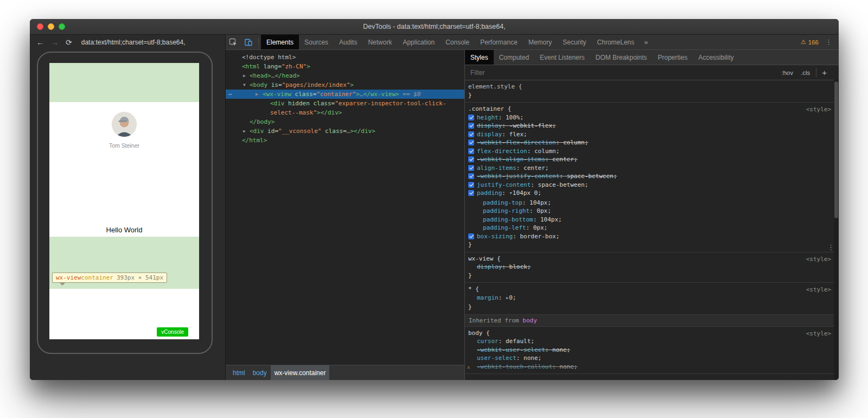 The width and height of the screenshot is (868, 418). I want to click on css-property-user-select: user-select: none;, so click(652, 358).